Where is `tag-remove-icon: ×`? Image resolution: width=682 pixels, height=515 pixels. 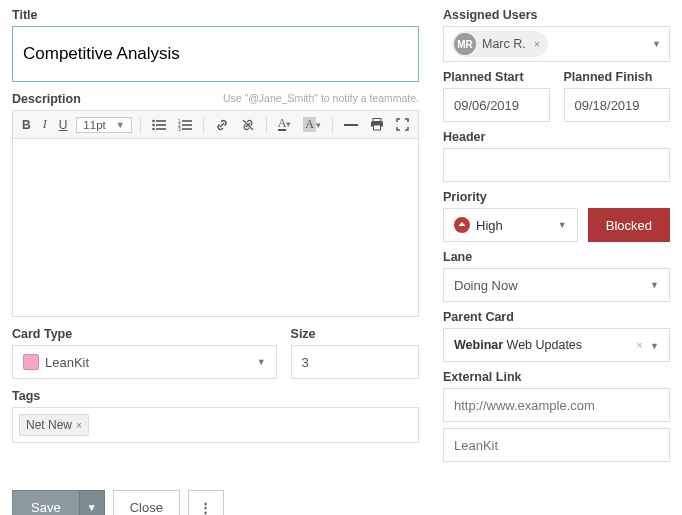 tag-remove-icon: × is located at coordinates (79, 426).